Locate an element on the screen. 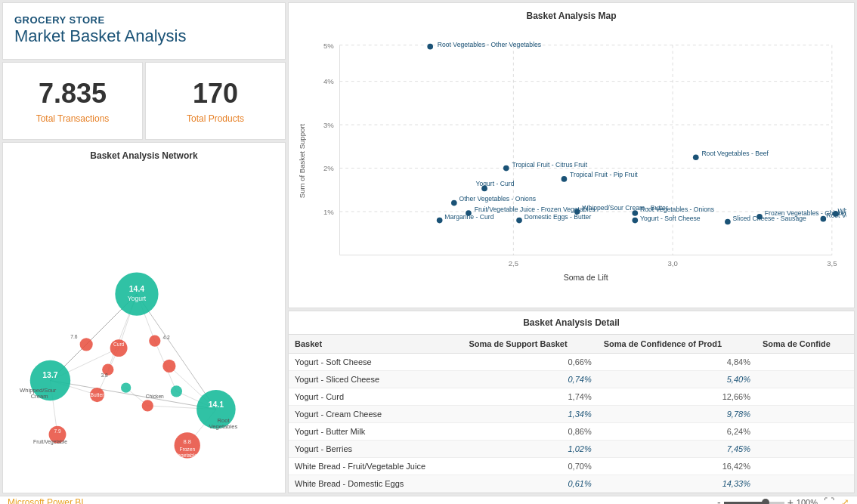 This screenshot has width=857, height=504. svg-text: Frozen is located at coordinates (187, 449).